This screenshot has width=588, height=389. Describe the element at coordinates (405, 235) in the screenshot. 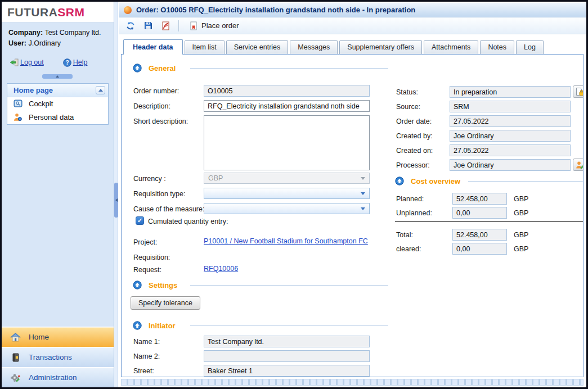

I see `total-label: Total:` at that location.